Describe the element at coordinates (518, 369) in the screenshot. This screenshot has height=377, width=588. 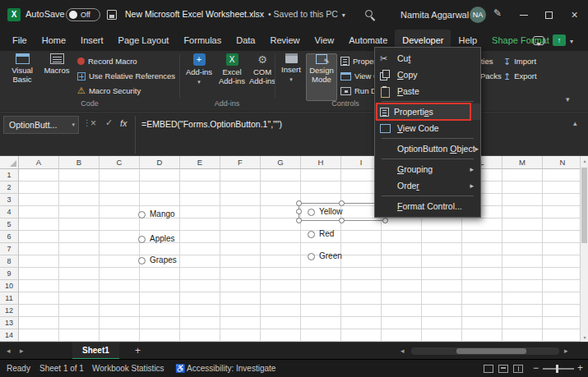
I see `page-break-view-icon` at that location.